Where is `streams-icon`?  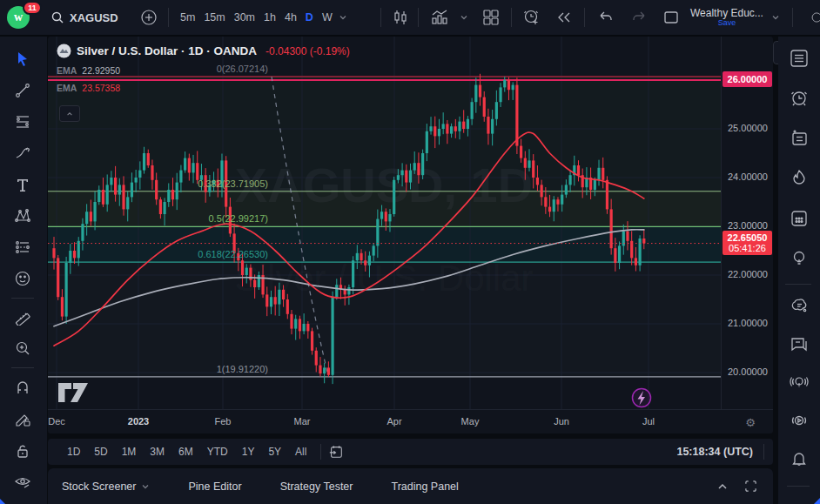
streams-icon is located at coordinates (799, 420).